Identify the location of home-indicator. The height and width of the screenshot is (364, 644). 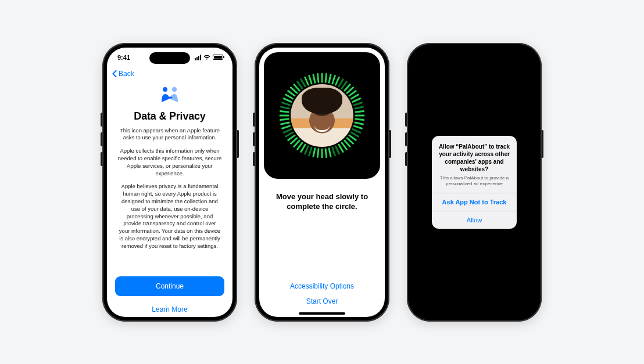
(322, 313).